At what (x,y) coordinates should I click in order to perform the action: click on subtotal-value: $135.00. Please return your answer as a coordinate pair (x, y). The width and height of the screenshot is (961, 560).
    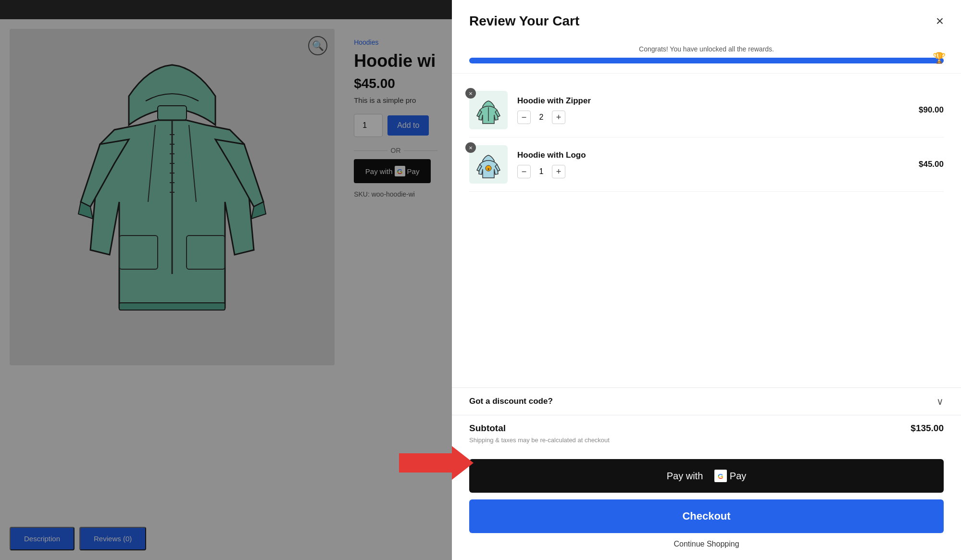
    Looking at the image, I should click on (927, 428).